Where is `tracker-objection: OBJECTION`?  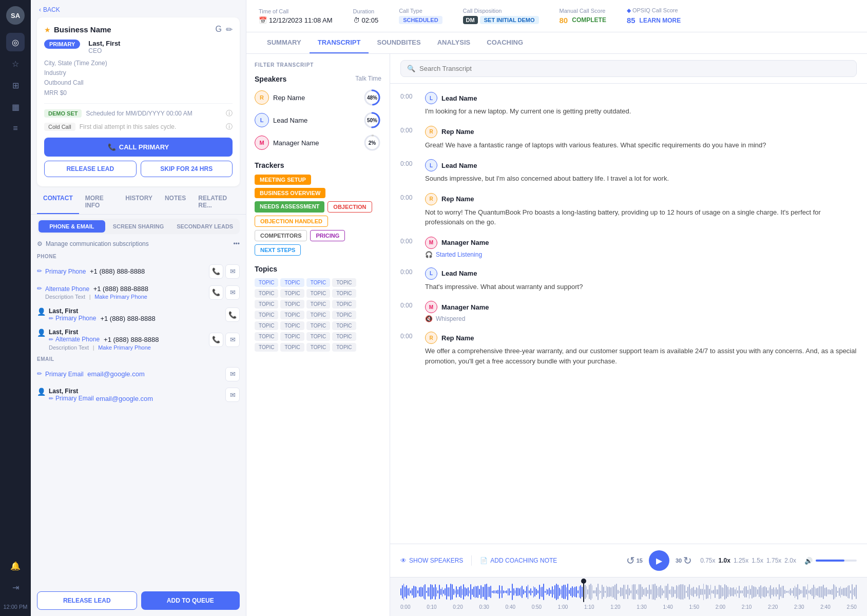 tracker-objection: OBJECTION is located at coordinates (350, 207).